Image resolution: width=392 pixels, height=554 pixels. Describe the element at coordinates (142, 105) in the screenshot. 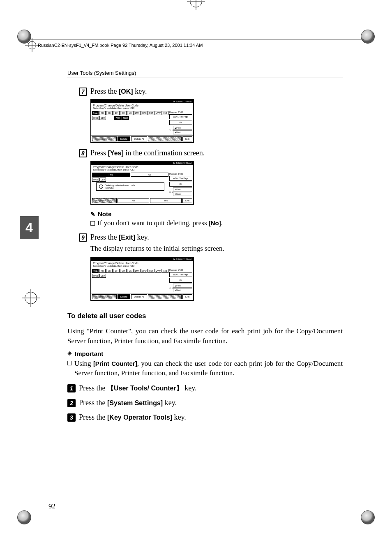

I see `shot-title: Program/Change/Delete User Code` at that location.